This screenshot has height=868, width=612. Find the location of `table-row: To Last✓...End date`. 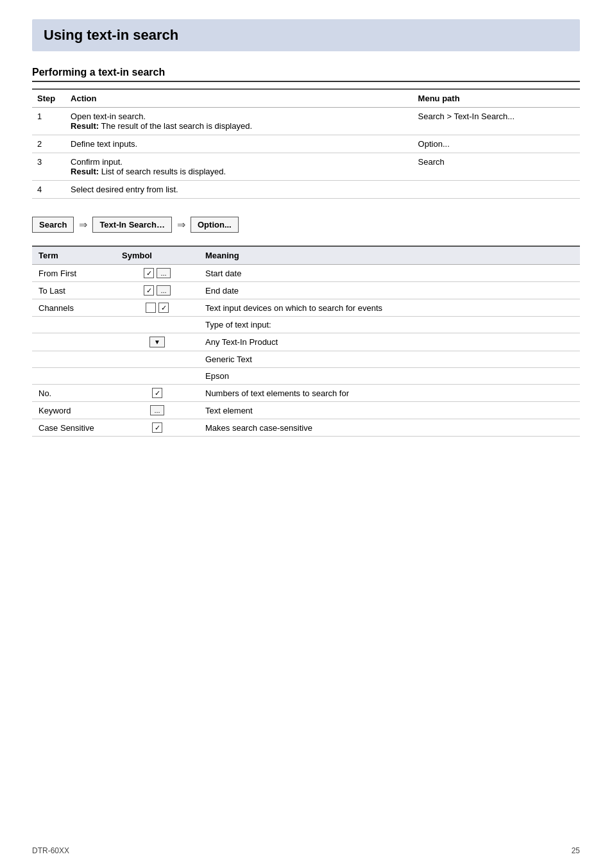

table-row: To Last✓...End date is located at coordinates (306, 291).